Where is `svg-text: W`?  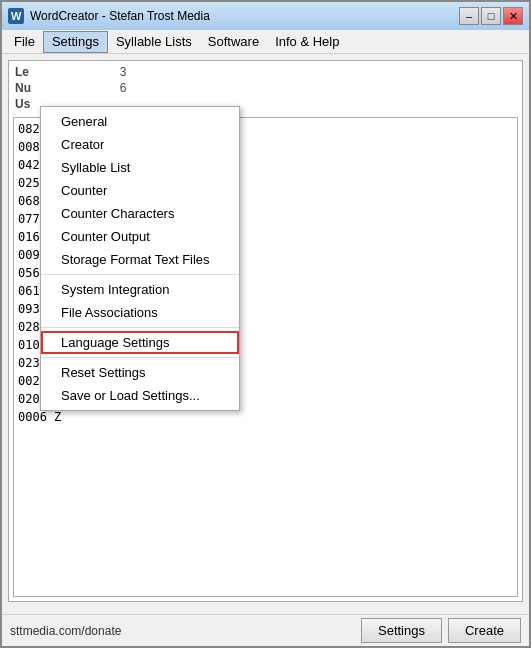 svg-text: W is located at coordinates (16, 16).